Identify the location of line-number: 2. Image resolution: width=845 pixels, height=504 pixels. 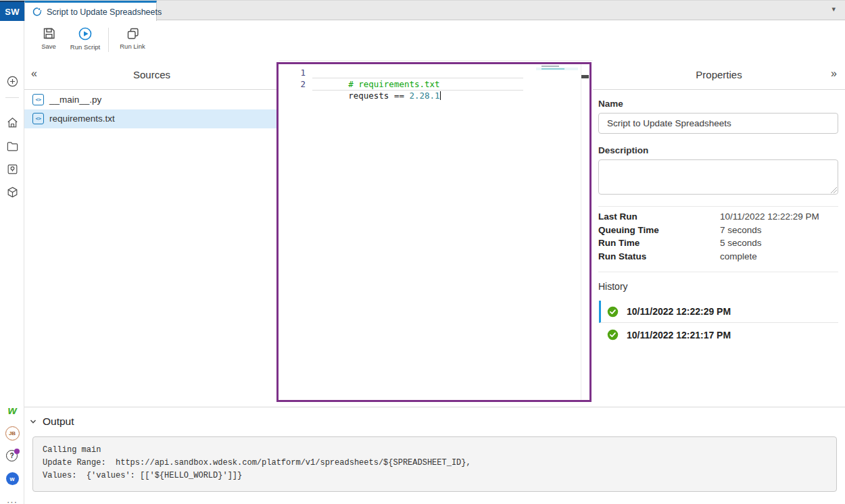
(292, 84).